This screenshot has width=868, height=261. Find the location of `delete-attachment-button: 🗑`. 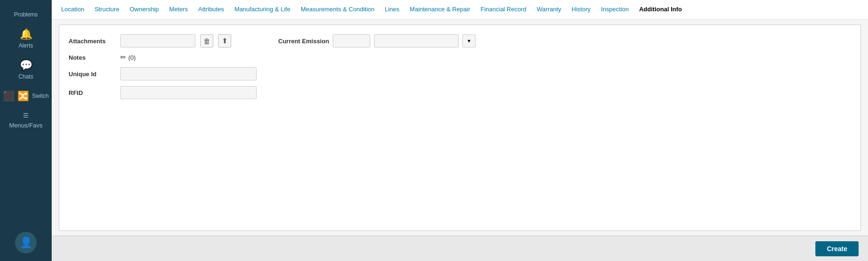

delete-attachment-button: 🗑 is located at coordinates (207, 41).